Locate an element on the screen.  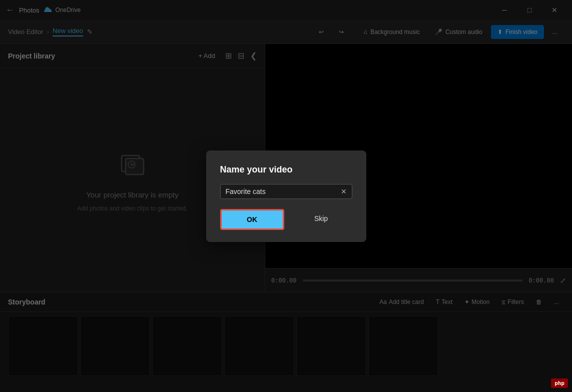
name-video-dialog: Name your video ✕ OK Skip is located at coordinates (286, 196).